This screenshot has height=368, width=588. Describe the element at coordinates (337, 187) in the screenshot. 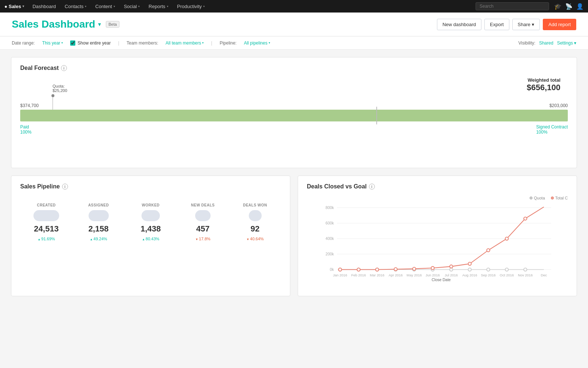

I see `deals-closed-title-text: Deals Closed vs Goal` at that location.